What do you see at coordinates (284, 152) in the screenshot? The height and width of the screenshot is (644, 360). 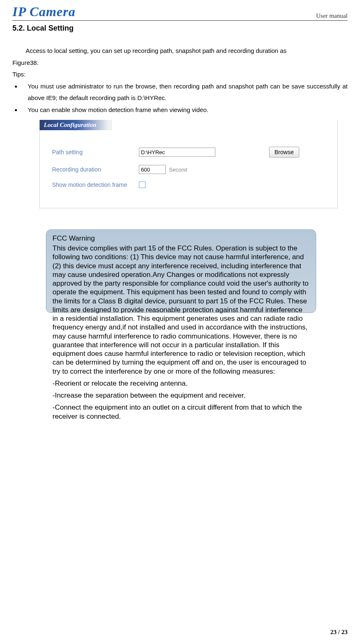 I see `browse-button: Browse` at bounding box center [284, 152].